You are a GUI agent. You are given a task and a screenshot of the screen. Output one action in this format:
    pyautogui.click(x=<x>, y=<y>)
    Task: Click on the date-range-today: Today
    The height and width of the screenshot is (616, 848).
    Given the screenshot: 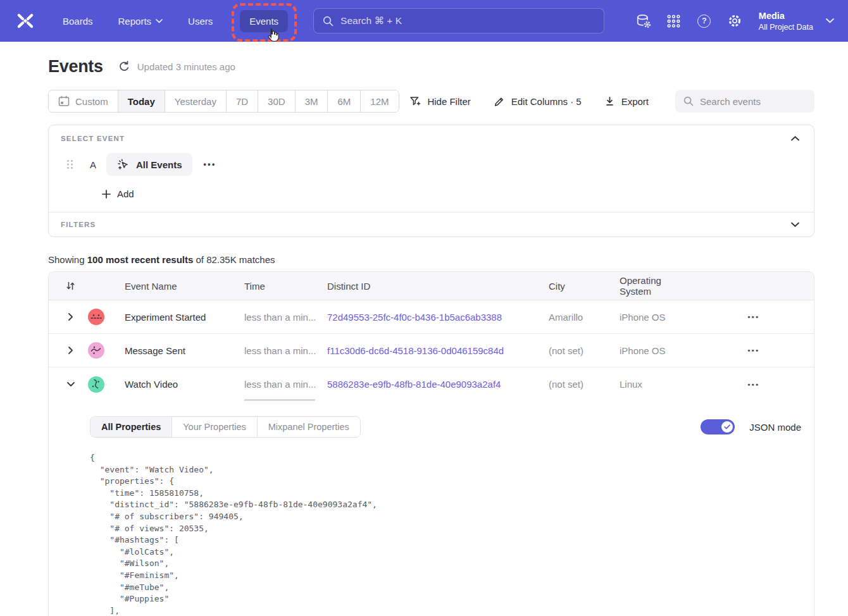 What is the action you would take?
    pyautogui.click(x=142, y=101)
    